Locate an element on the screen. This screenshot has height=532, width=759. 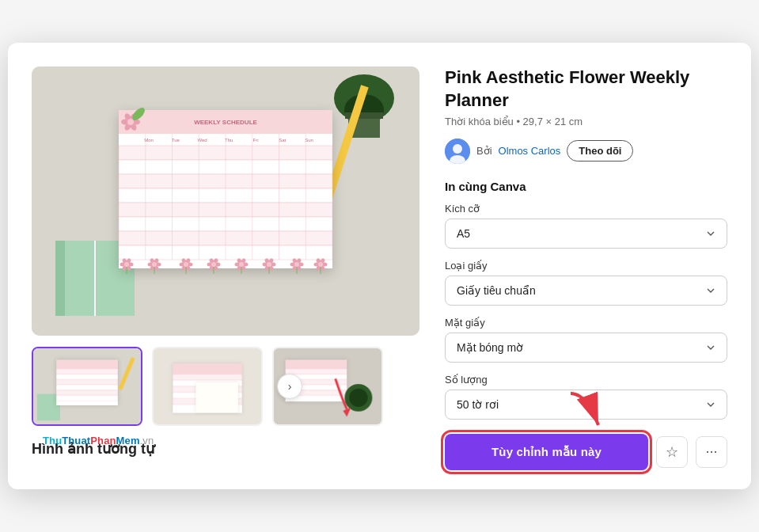
more-options-button: ··· is located at coordinates (712, 452).